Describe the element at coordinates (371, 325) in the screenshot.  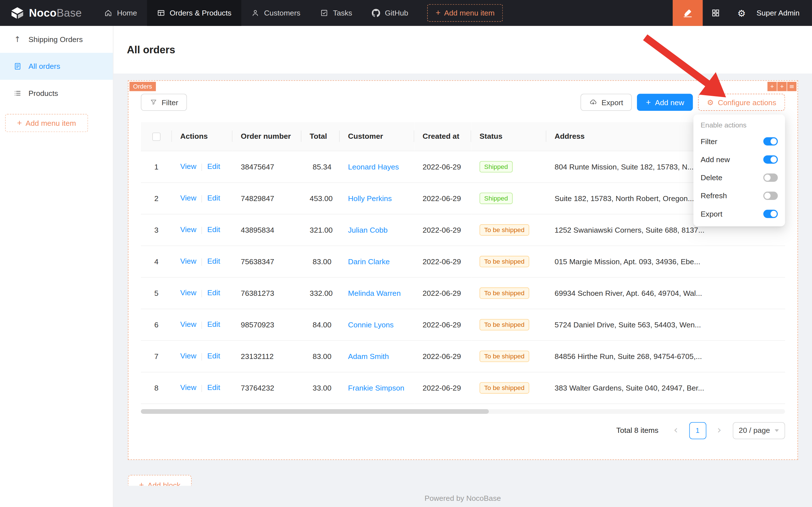
I see `customer-link: Connie Lyons` at that location.